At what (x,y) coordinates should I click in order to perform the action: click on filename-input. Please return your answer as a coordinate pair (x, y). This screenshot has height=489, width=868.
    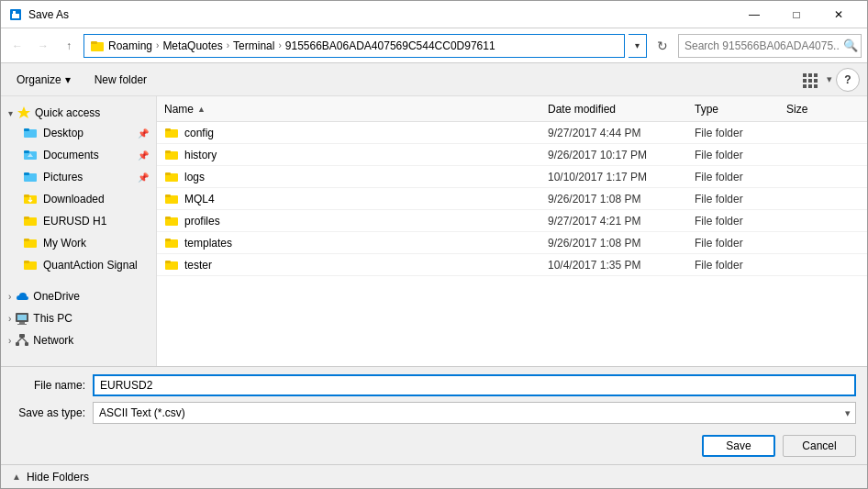
    Looking at the image, I should click on (474, 385).